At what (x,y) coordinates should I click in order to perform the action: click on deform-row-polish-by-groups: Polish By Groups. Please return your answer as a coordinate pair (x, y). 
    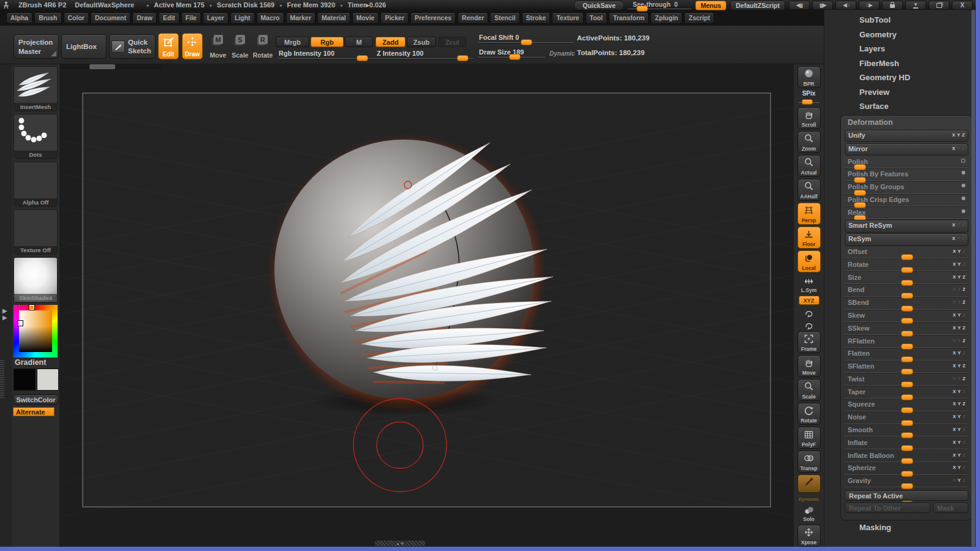
    Looking at the image, I should click on (907, 187).